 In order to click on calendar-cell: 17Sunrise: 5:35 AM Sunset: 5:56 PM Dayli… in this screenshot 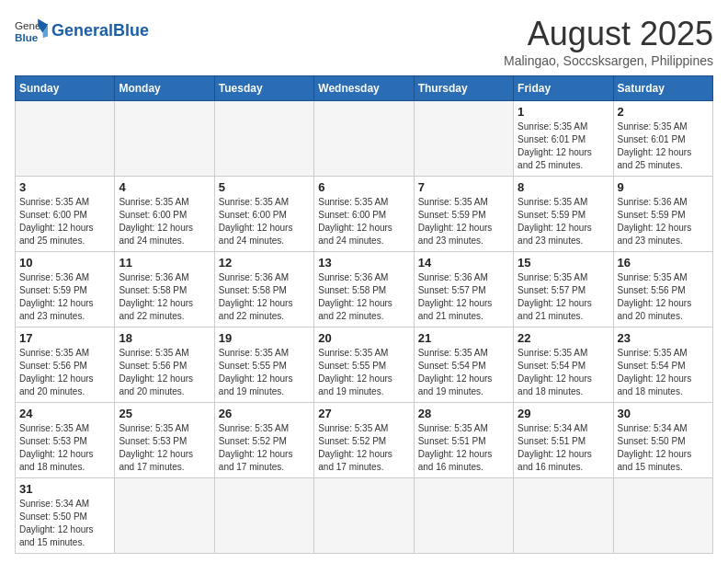, I will do `click(65, 365)`.